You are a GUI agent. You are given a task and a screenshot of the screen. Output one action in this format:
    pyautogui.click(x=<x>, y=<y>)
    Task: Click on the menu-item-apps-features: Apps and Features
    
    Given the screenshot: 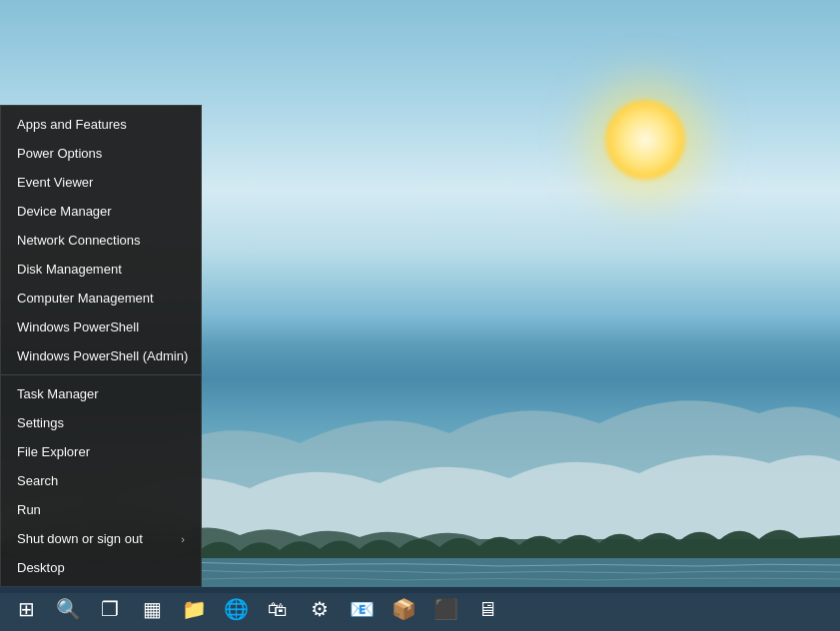 What is the action you would take?
    pyautogui.click(x=101, y=124)
    